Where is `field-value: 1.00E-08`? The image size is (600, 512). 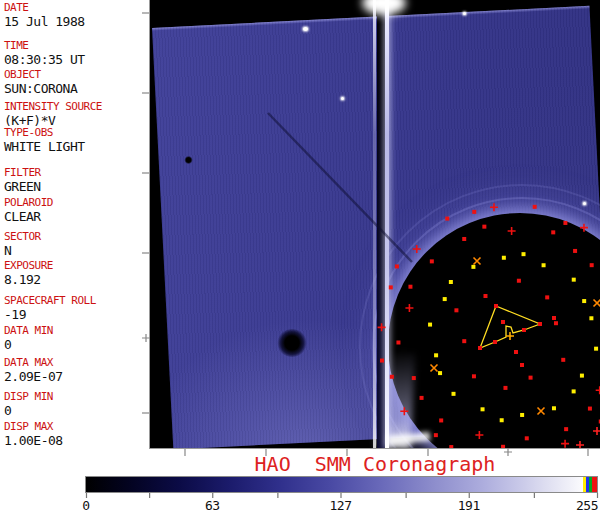 field-value: 1.00E-08 is located at coordinates (34, 440).